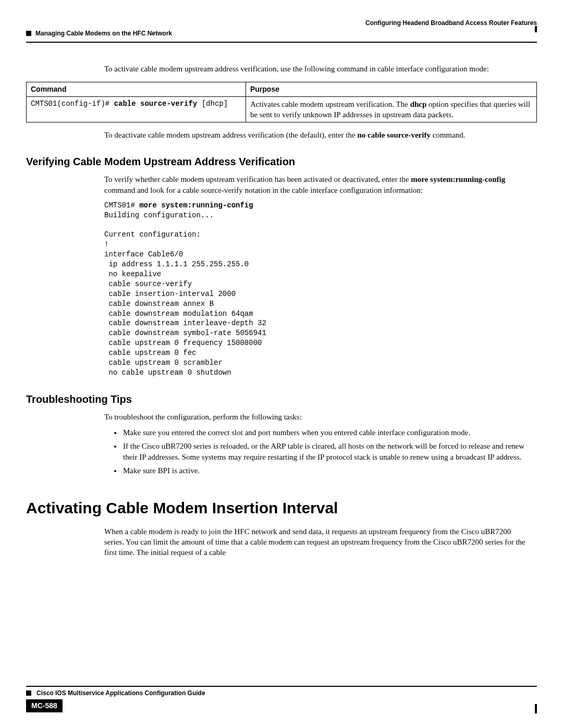 The height and width of the screenshot is (728, 563). I want to click on activating-paragraph: When a cable modem is ready to join the …, so click(318, 542).